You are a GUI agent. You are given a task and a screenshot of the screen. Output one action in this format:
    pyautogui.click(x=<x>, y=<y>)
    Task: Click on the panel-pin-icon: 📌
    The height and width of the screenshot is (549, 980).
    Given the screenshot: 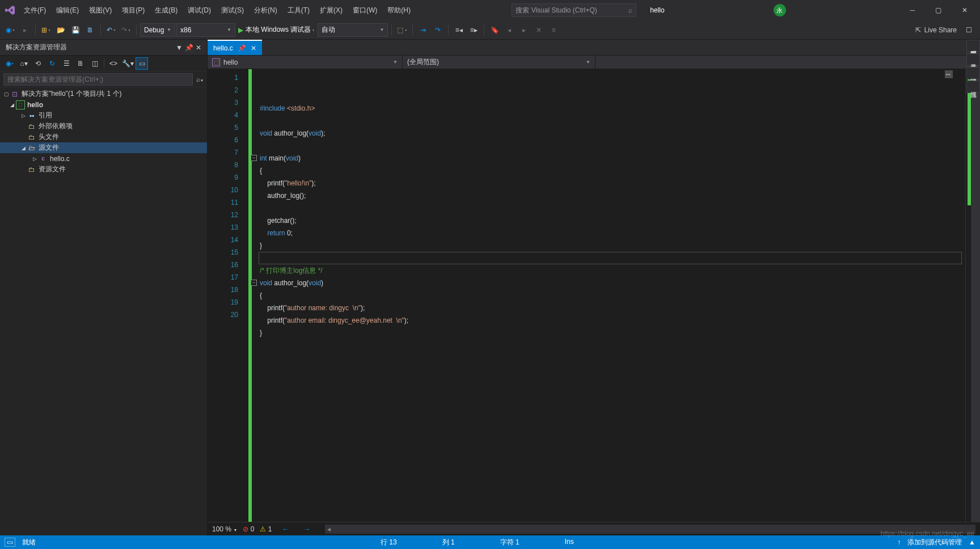 What is the action you would take?
    pyautogui.click(x=189, y=48)
    